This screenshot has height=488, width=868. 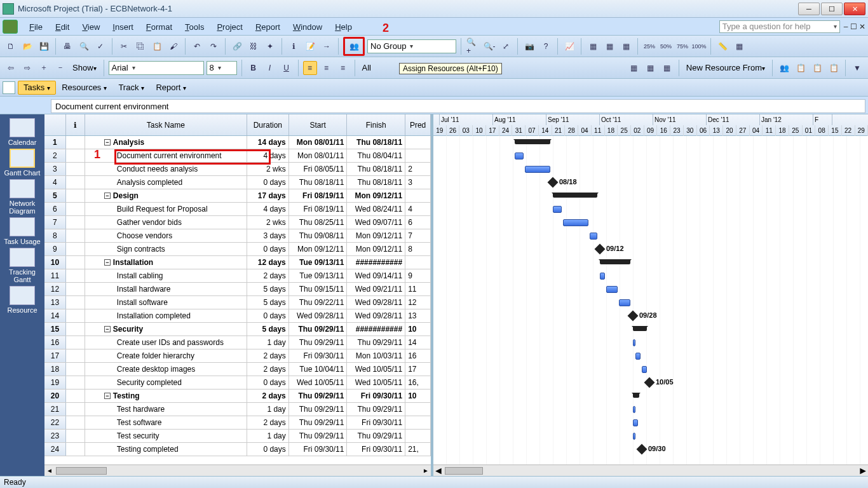 What do you see at coordinates (238, 249) in the screenshot?
I see `table-row: 9Sign contracts0 daysMon 09/12/11Mon 09/…` at bounding box center [238, 249].